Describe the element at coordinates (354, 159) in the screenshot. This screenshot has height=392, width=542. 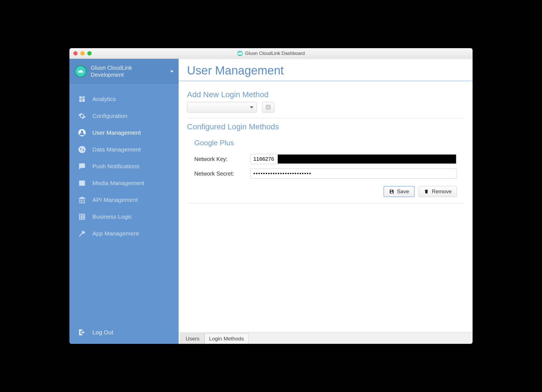
I see `network-key-input-wrap` at that location.